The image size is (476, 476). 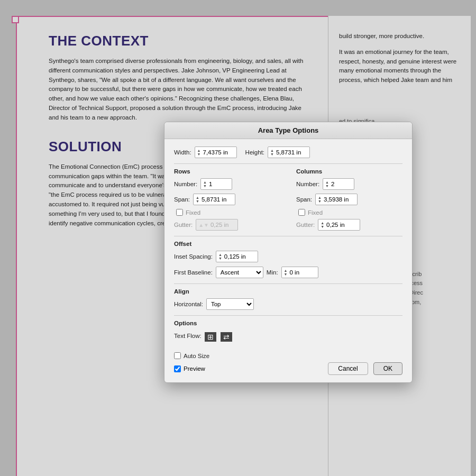 What do you see at coordinates (228, 213) in the screenshot?
I see `rows-fixed-row: Fixed` at bounding box center [228, 213].